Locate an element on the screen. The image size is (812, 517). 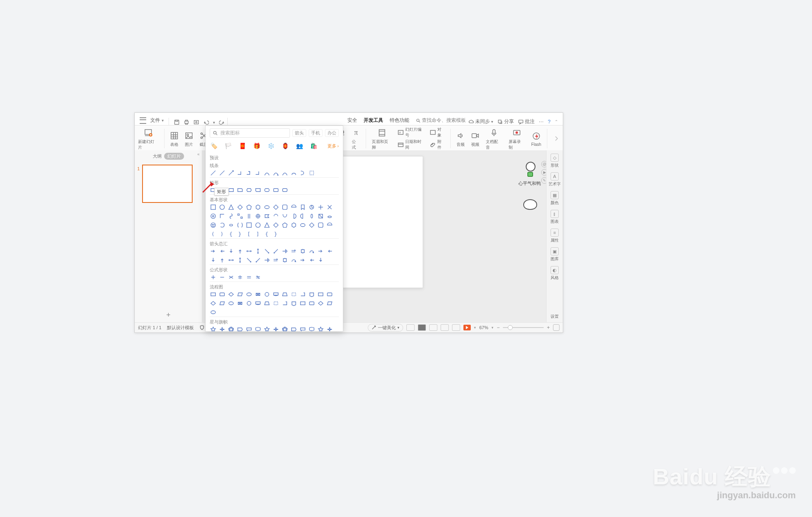
mascot-action-3: ✎ is located at coordinates (544, 180).